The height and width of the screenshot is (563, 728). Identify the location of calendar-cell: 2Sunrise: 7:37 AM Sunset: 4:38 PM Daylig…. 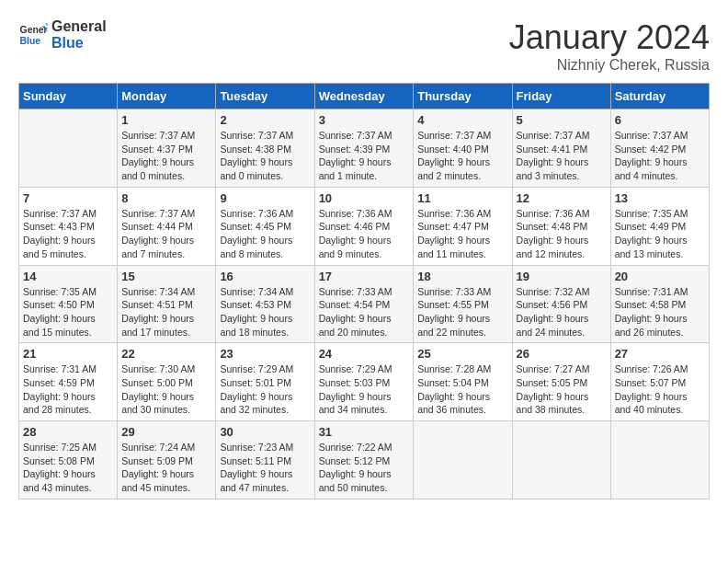
(265, 149).